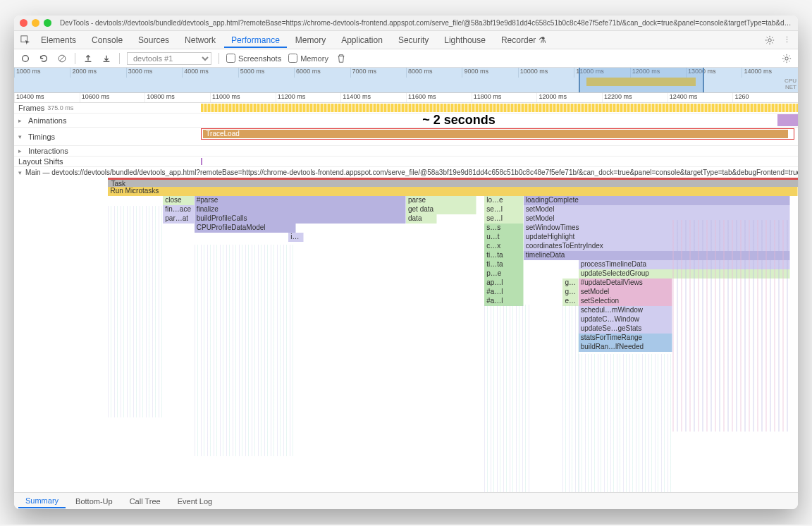 The height and width of the screenshot is (526, 812). What do you see at coordinates (499, 108) in the screenshot?
I see `frames-bar` at bounding box center [499, 108].